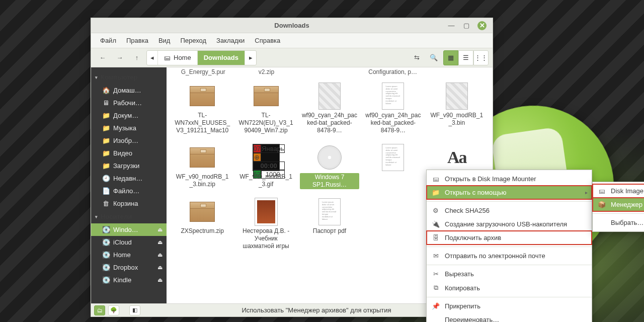 This screenshot has height=322, width=644. What do you see at coordinates (509, 237) in the screenshot?
I see `ctx-mount-archive: 🗄Подключить архив` at bounding box center [509, 237].